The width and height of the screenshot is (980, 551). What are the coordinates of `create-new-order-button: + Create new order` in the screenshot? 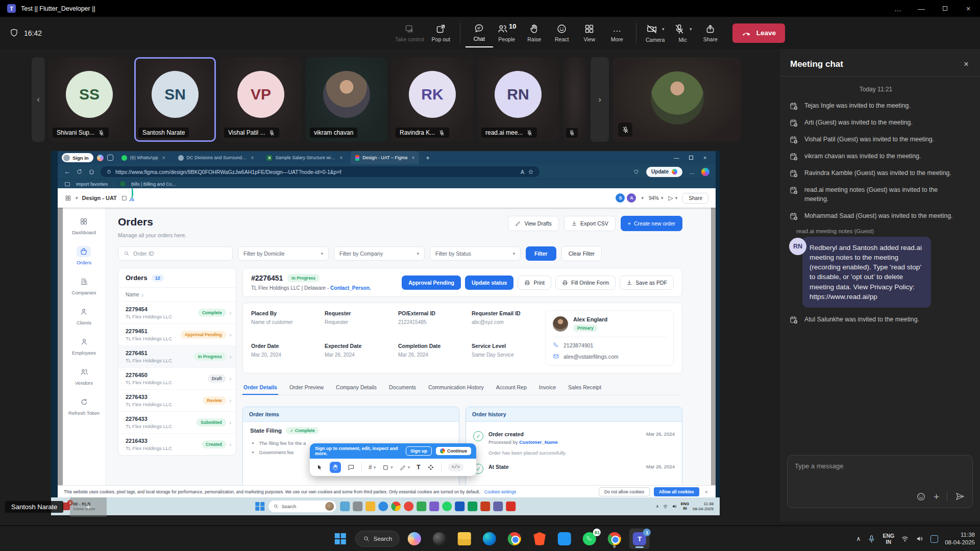 It's located at (651, 223).